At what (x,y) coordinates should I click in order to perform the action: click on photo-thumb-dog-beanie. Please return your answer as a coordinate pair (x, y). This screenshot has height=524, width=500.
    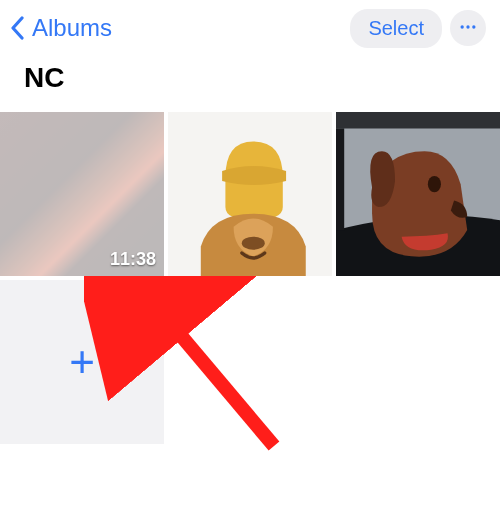
    Looking at the image, I should click on (250, 194).